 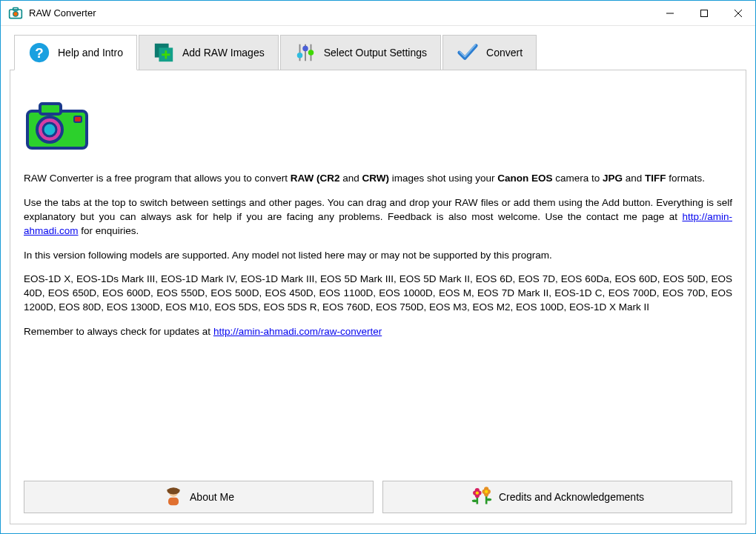 What do you see at coordinates (504, 53) in the screenshot?
I see `tab-label: Convert` at bounding box center [504, 53].